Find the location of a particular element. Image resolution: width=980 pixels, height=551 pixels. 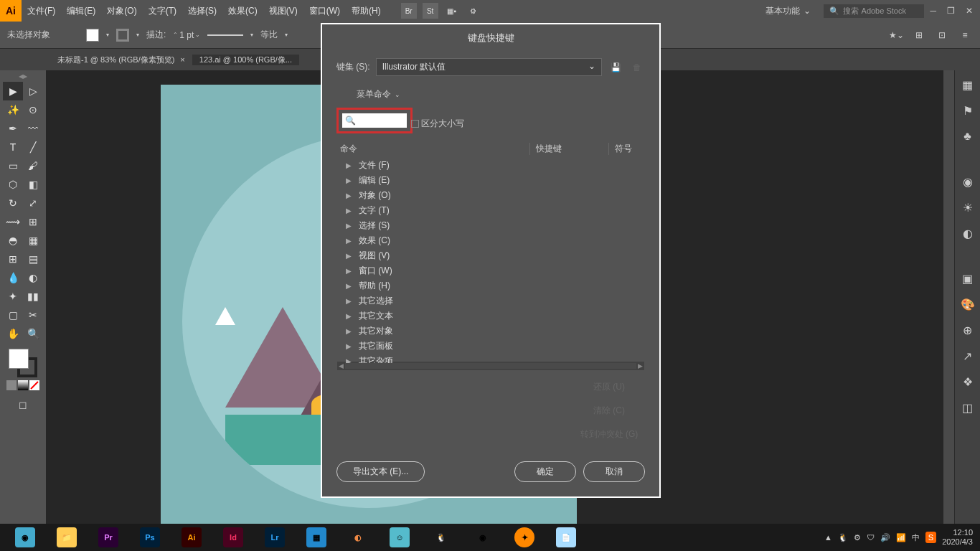

paintbrush-tool: 🖌 is located at coordinates (33, 166).